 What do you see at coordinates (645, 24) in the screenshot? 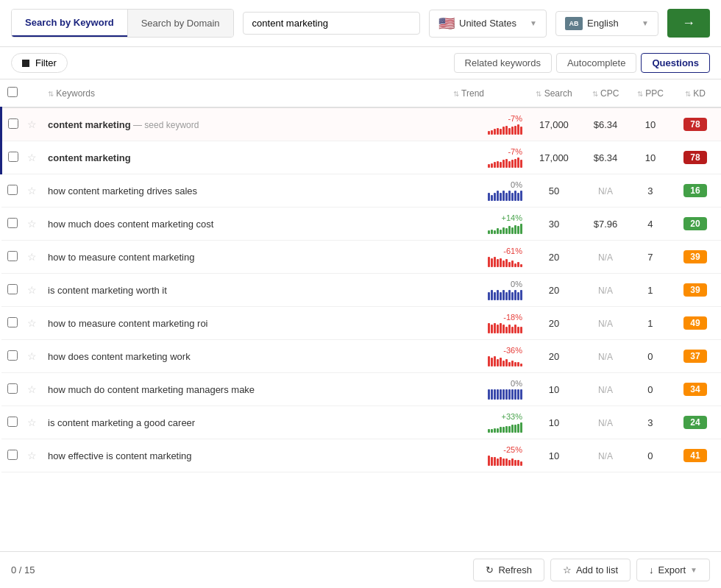
I see `language-chevron-icon: ▼` at bounding box center [645, 24].